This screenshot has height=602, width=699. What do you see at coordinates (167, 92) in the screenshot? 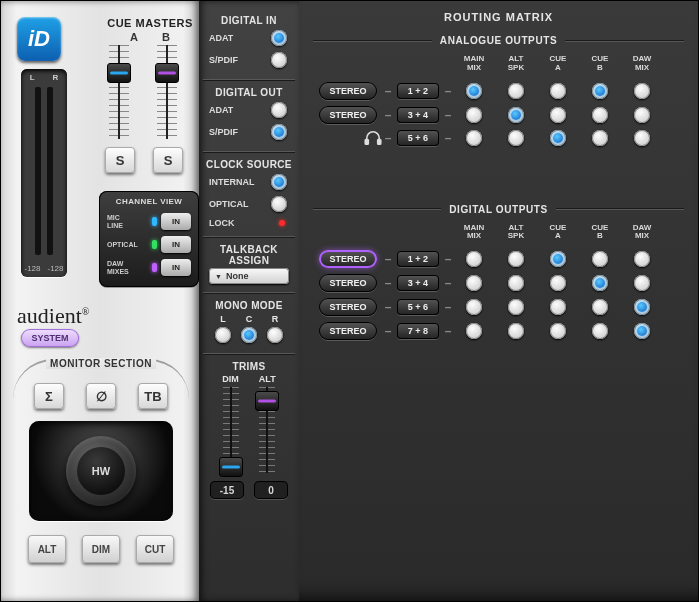
I see `cue-b-fader` at bounding box center [167, 92].